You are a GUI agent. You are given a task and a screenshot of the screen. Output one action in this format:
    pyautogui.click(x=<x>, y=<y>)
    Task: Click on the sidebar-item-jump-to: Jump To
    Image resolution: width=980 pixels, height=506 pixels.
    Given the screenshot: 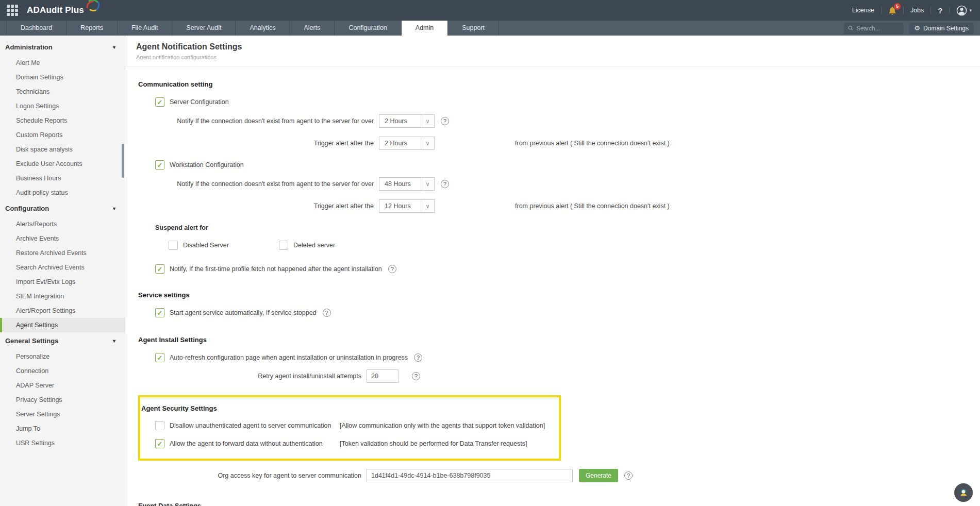 What is the action you would take?
    pyautogui.click(x=62, y=429)
    